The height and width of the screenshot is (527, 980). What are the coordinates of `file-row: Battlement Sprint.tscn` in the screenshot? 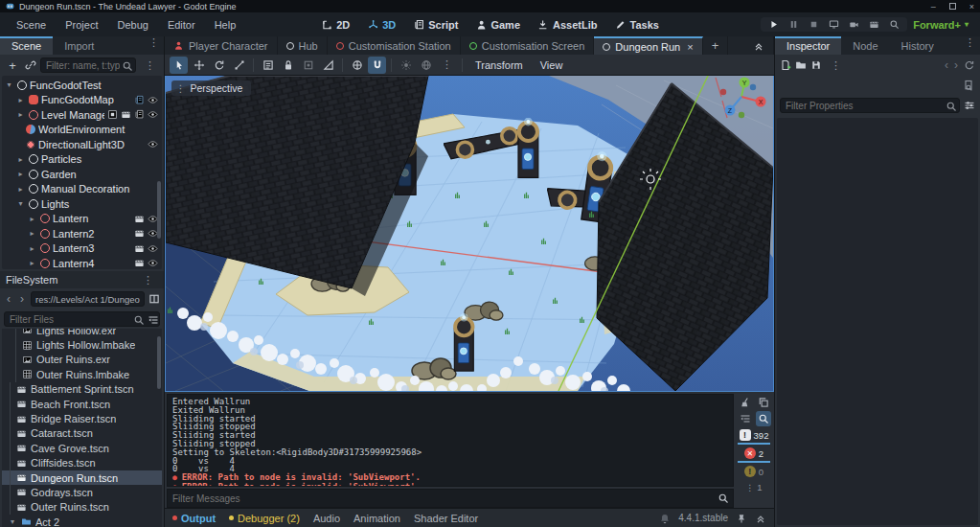 It's located at (82, 389).